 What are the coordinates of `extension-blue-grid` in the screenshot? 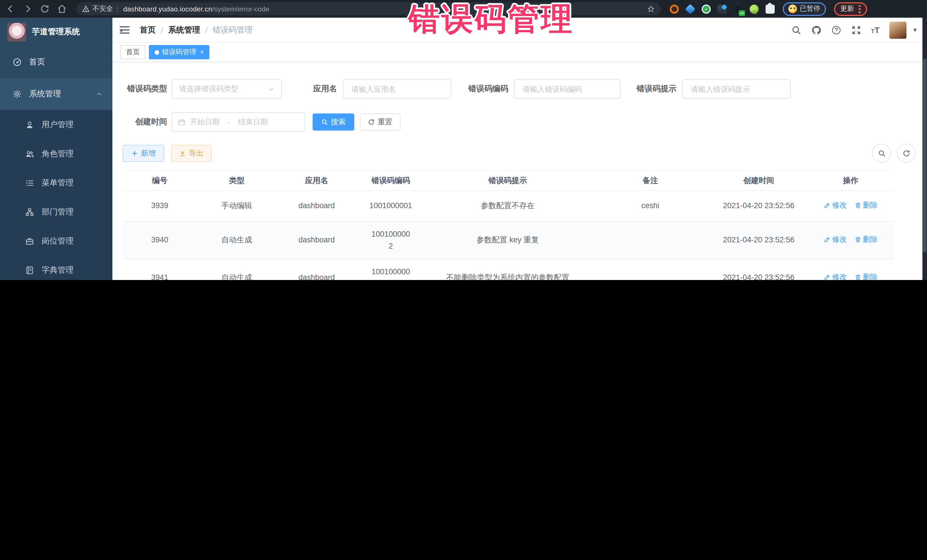 It's located at (722, 9).